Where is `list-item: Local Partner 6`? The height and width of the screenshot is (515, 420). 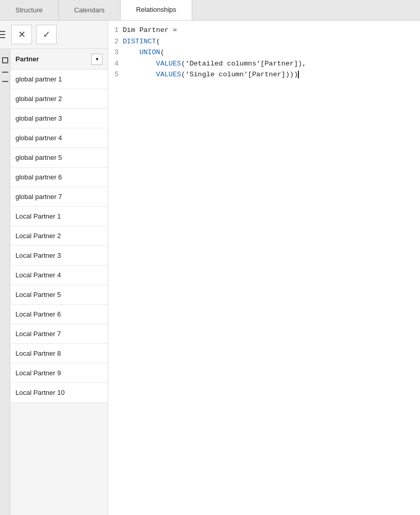
list-item: Local Partner 6 is located at coordinates (59, 314).